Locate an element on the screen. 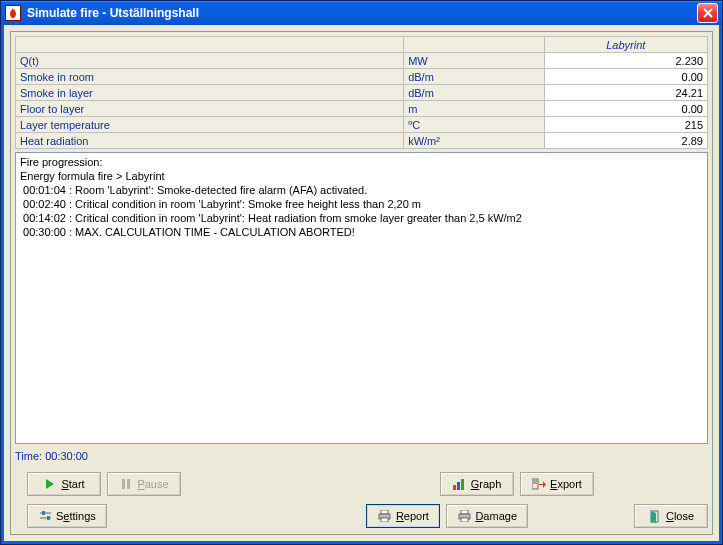  start-button: Start is located at coordinates (64, 484).